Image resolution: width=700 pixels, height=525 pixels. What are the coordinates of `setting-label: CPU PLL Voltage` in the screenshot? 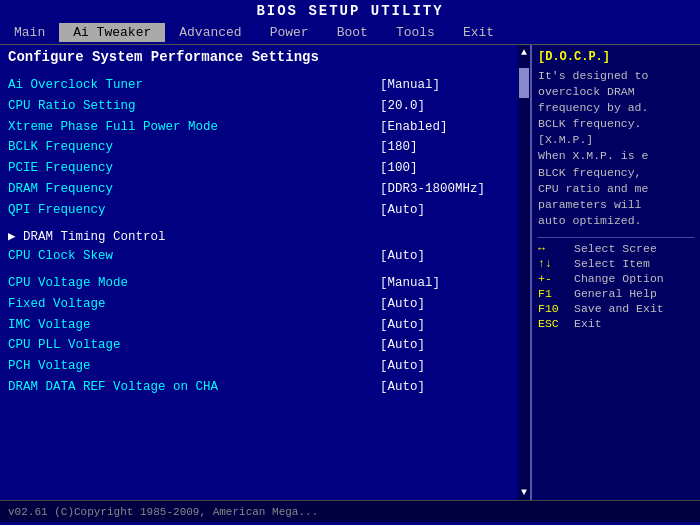 It's located at (64, 346).